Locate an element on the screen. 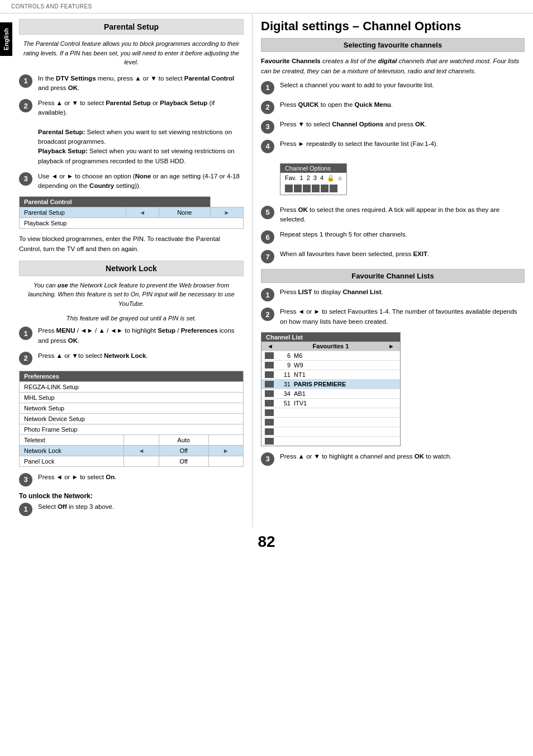 The height and width of the screenshot is (756, 533). fav-step-4: 4 Press ► repeatedly to select the favou… is located at coordinates (393, 147).